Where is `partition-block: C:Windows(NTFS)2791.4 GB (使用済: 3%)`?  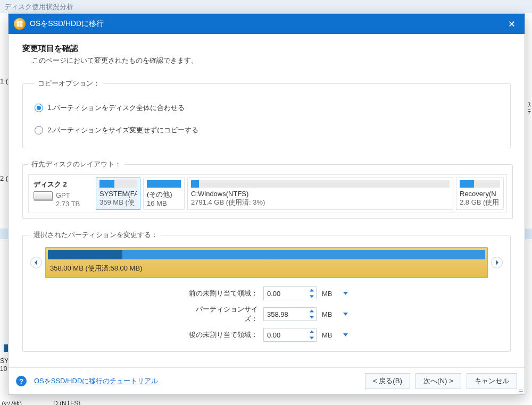 partition-block: C:Windows(NTFS)2791.4 GB (使用済: 3%) is located at coordinates (320, 193).